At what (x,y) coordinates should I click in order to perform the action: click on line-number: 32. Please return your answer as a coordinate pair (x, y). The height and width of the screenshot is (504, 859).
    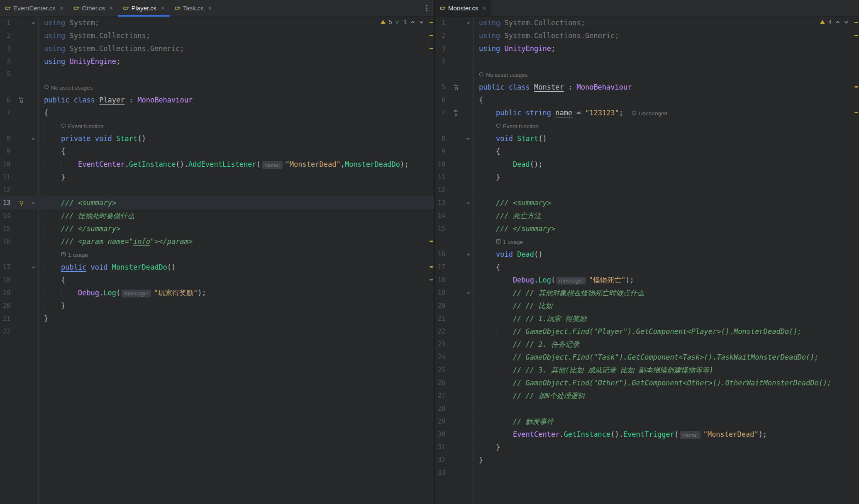
    Looking at the image, I should click on (442, 460).